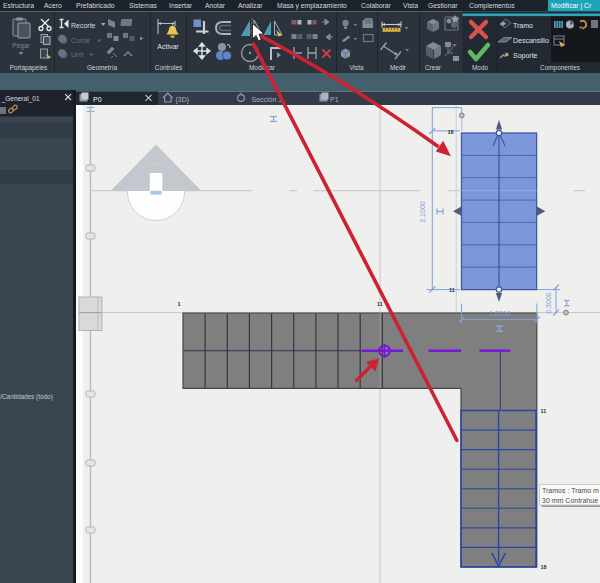 The image size is (600, 583). Describe the element at coordinates (531, 40) in the screenshot. I see `svg-text: Descansillo` at that location.